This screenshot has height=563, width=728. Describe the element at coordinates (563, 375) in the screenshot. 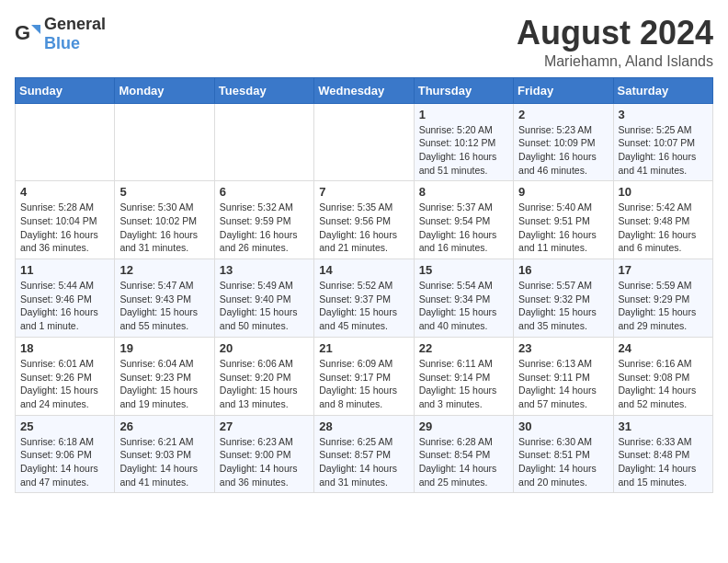

I see `calendar-cell: 23Sunrise: 6:13 AMSunset: 9:11 PMDayligh…` at that location.